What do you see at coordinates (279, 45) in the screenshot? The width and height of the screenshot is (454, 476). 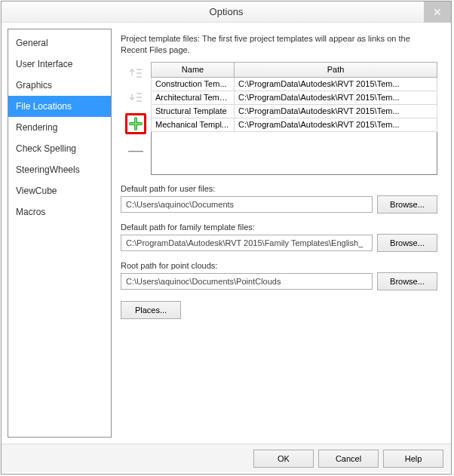 I see `template-description: Project template files: The first five p…` at bounding box center [279, 45].